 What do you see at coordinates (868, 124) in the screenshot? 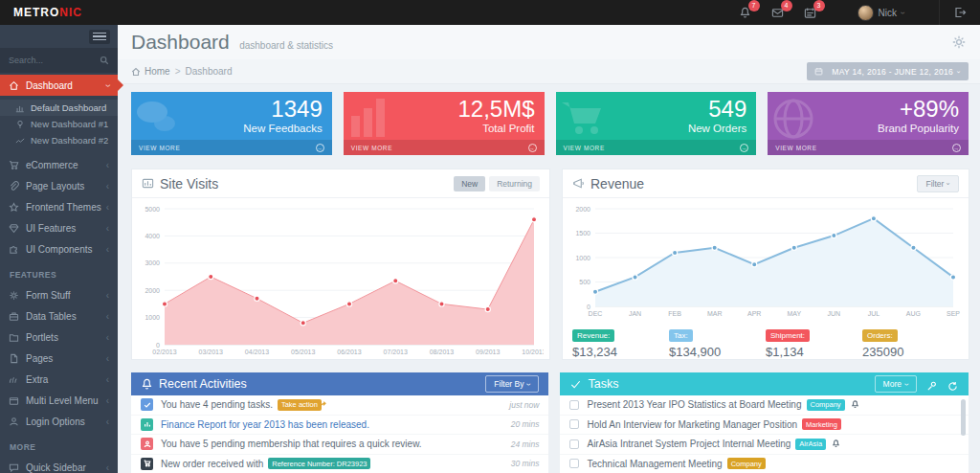
I see `tile-brand-popularity: +89% Brand Popularity VIEW MORE→` at bounding box center [868, 124].